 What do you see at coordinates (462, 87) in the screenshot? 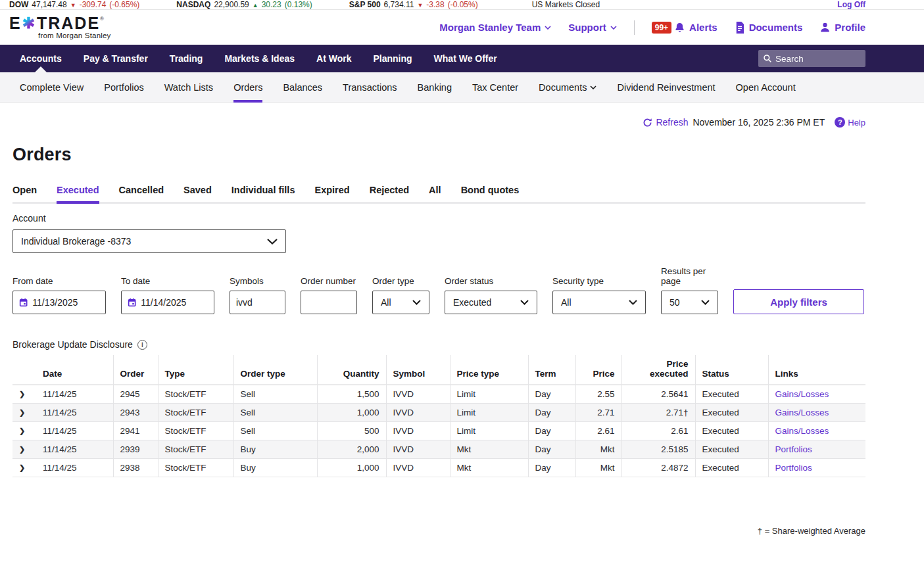
I see `secondary-nav: Complete View Portfolios Watch Lists Ord…` at bounding box center [462, 87].